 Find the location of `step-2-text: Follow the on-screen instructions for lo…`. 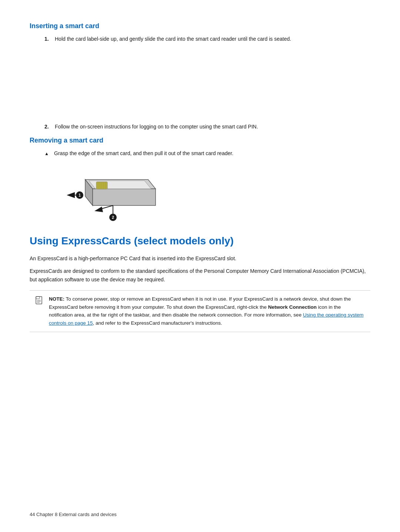

step-2-text: Follow the on-screen instructions for lo… is located at coordinates (156, 127).